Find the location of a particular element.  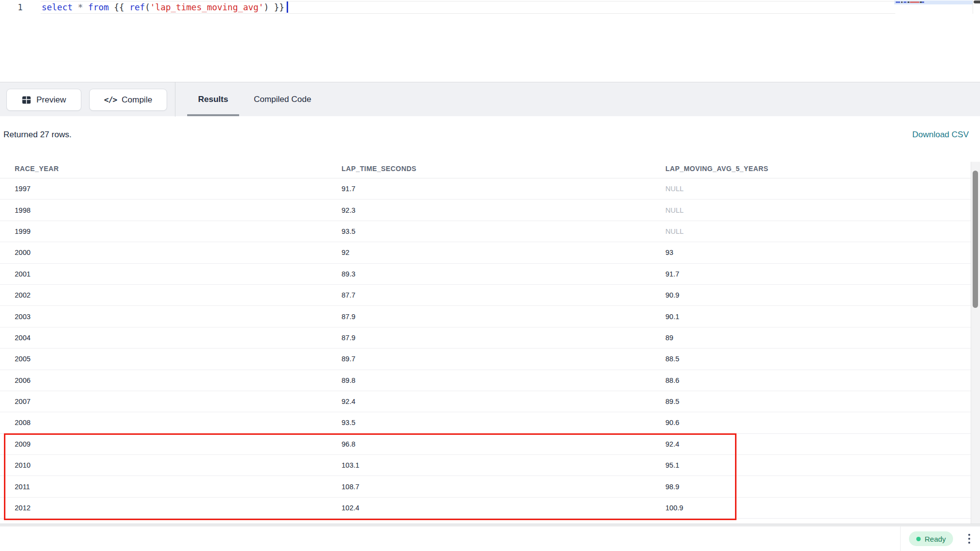

tab-results: Results is located at coordinates (213, 100).